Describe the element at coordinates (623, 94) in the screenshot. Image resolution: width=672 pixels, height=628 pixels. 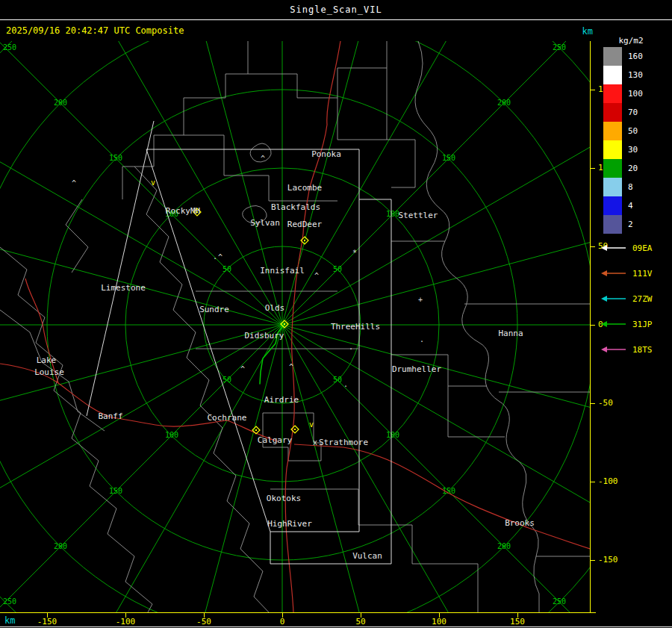
I see `legend-level-row: 100` at that location.